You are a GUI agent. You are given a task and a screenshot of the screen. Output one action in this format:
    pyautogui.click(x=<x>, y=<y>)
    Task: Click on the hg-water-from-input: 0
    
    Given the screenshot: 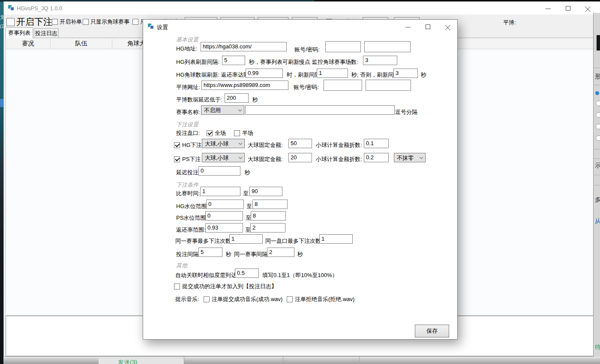 What is the action you would take?
    pyautogui.click(x=225, y=204)
    